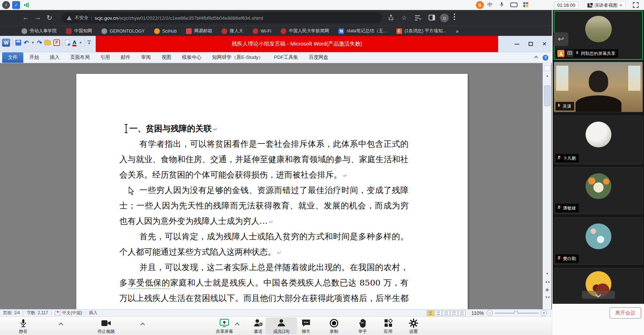 This screenshot has width=644, height=335. What do you see at coordinates (67, 43) in the screenshot?
I see `paste-icon` at bounding box center [67, 43].